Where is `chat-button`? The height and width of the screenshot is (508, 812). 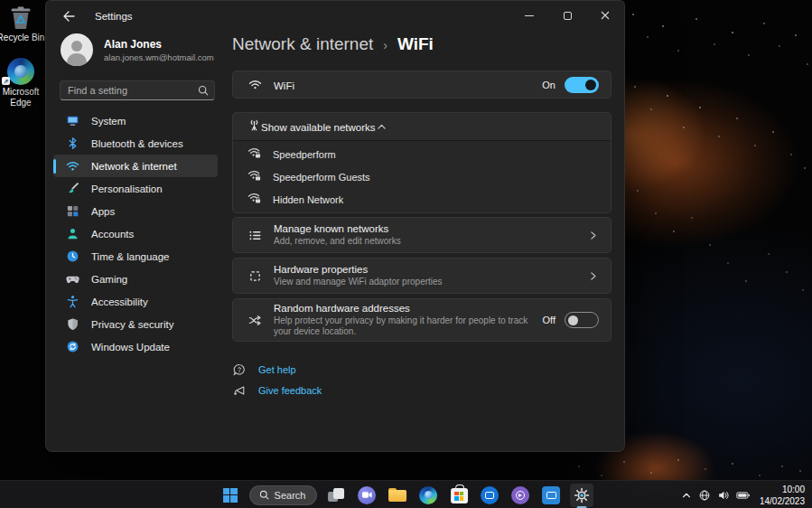 chat-button is located at coordinates (367, 495).